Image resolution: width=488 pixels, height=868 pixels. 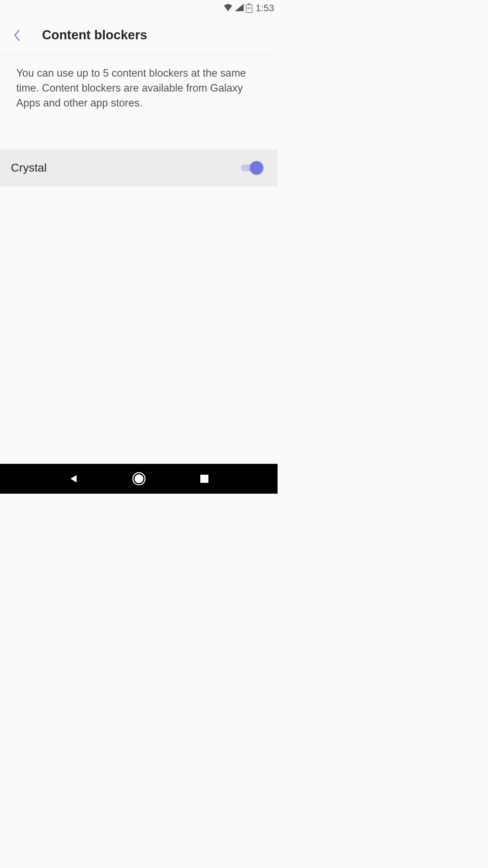 I want to click on blocker-item-label: Crystal, so click(x=29, y=167).